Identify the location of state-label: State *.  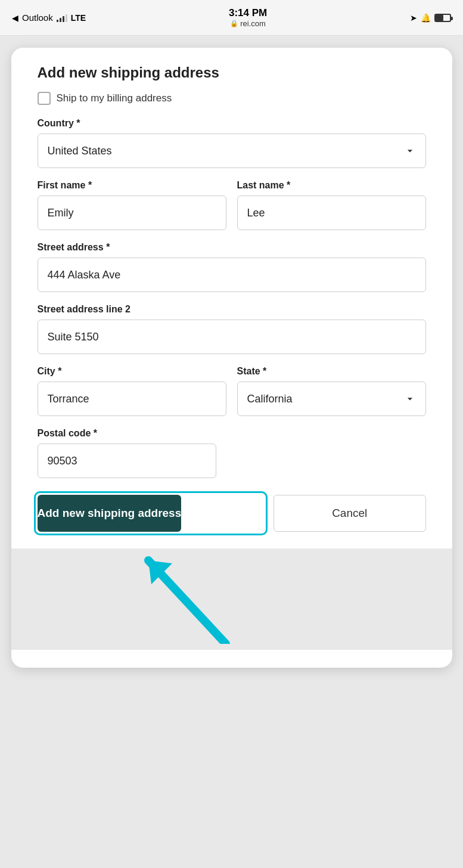
(331, 371).